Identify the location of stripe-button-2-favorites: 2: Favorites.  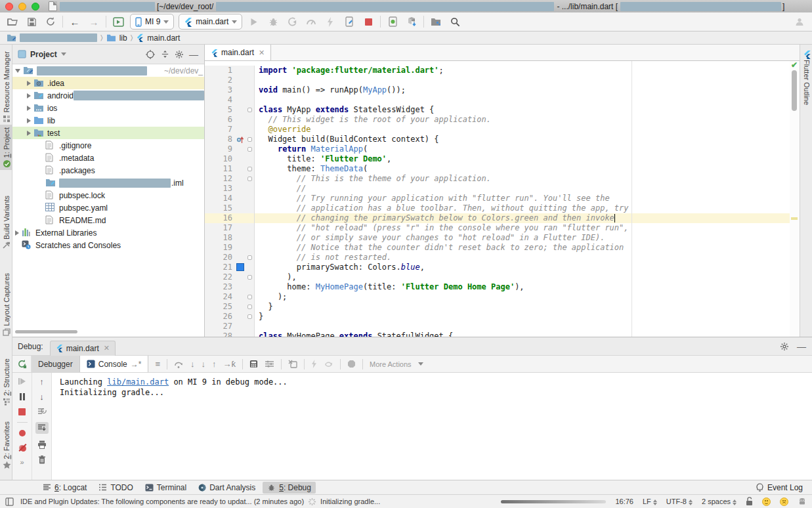
(7, 445).